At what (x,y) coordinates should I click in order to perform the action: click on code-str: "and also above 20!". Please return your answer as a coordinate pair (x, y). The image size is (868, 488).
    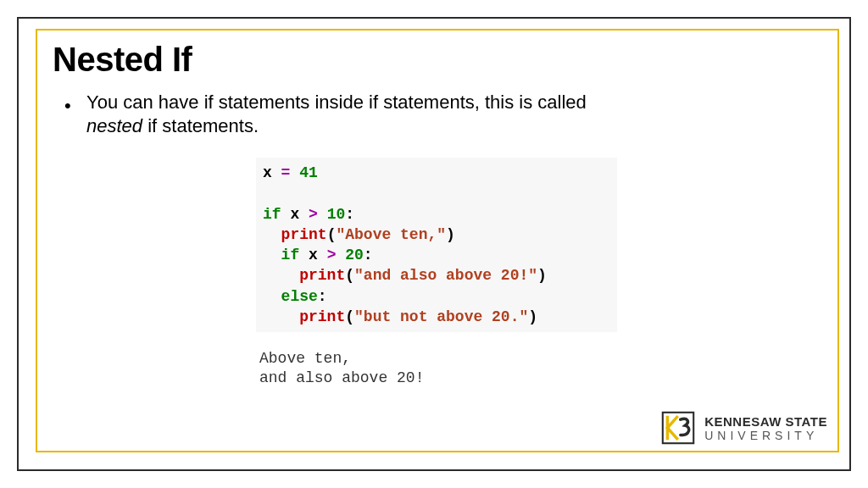
    Looking at the image, I should click on (446, 275).